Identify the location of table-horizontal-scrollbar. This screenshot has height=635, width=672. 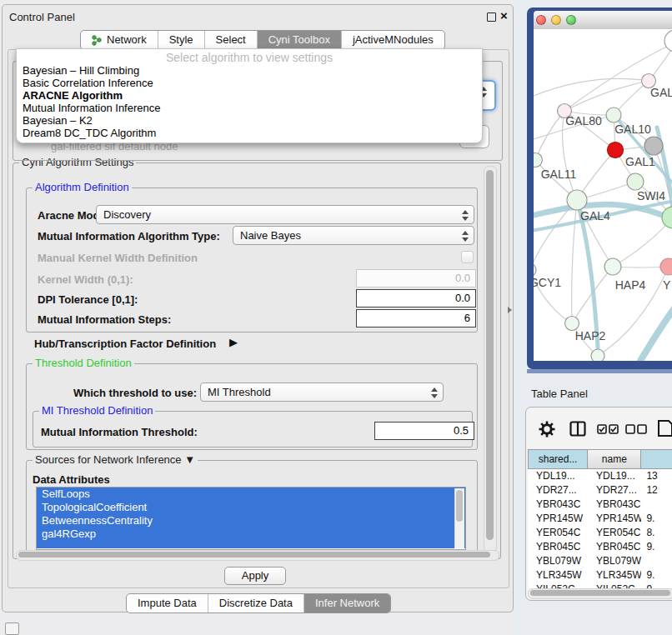
(600, 593).